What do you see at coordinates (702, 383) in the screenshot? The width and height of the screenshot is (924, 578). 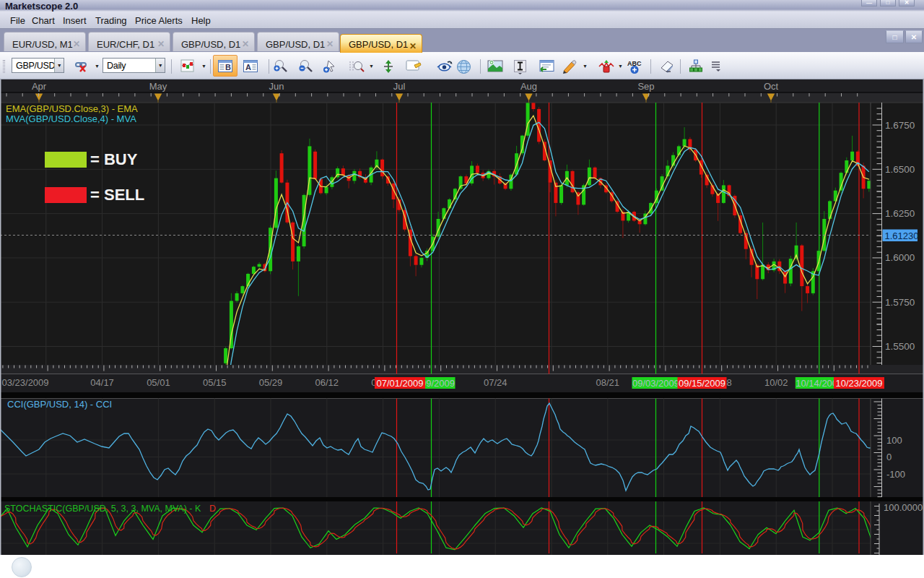 I see `svg-text: 09/15/2009` at bounding box center [702, 383].